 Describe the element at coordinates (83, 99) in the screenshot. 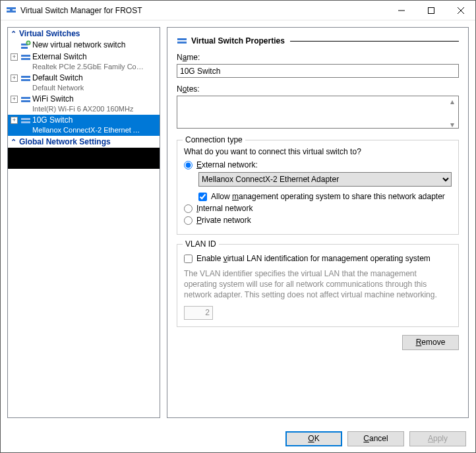

I see `tree-item-label: WiFi Switch` at that location.